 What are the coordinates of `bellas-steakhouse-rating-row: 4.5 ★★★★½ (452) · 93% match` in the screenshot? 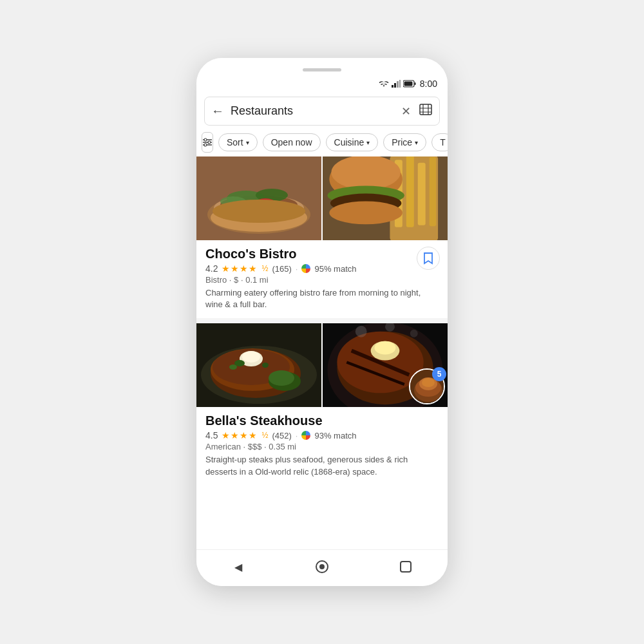 It's located at (322, 435).